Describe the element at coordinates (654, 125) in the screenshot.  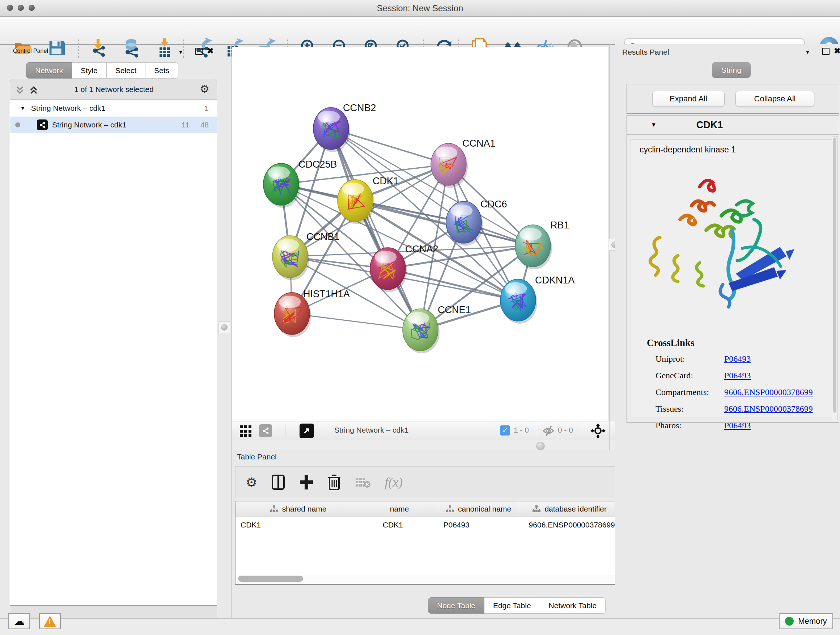
I see `gene-expander-icon: ▼` at that location.